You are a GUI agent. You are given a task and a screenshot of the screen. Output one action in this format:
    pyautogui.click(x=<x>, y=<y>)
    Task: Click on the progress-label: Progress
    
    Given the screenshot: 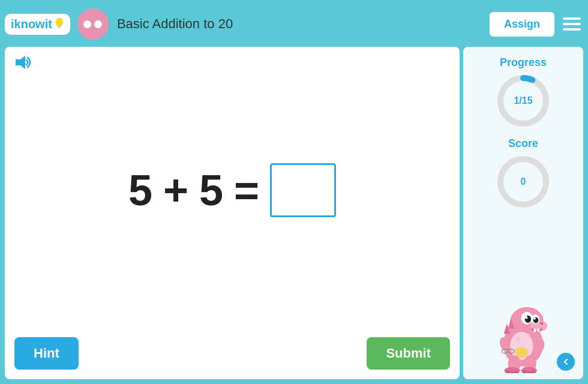 What is the action you would take?
    pyautogui.click(x=523, y=62)
    